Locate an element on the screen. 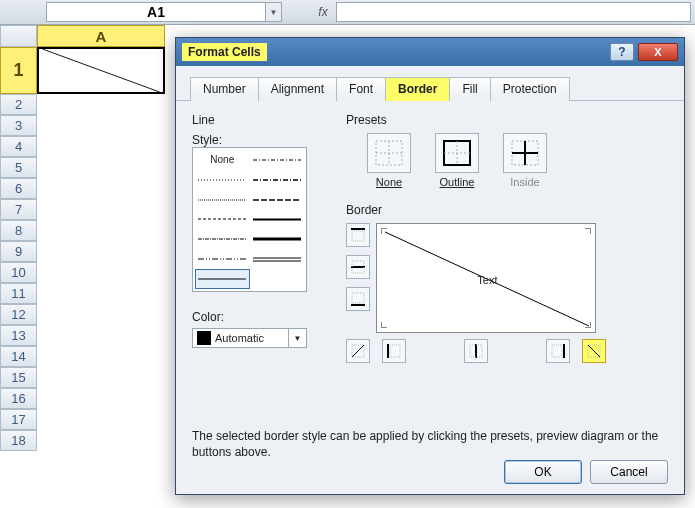 Image resolution: width=695 pixels, height=508 pixels. row-header: 15 is located at coordinates (18, 378).